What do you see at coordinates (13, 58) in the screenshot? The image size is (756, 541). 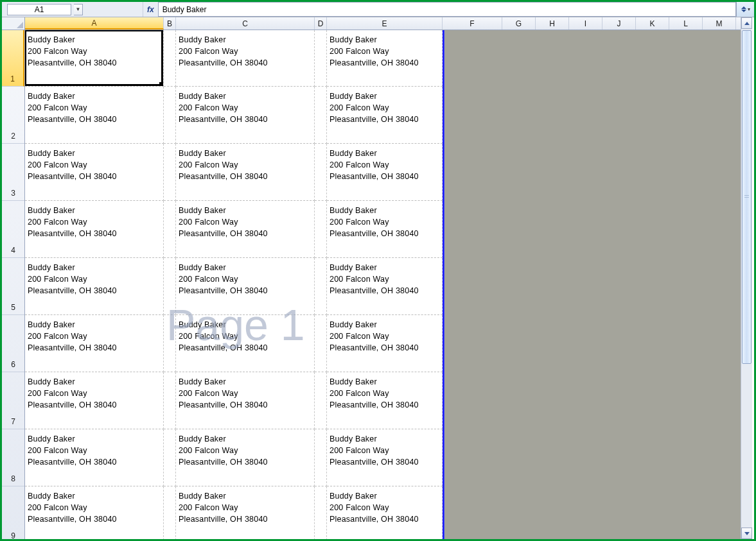 I see `row-header-1: 1` at bounding box center [13, 58].